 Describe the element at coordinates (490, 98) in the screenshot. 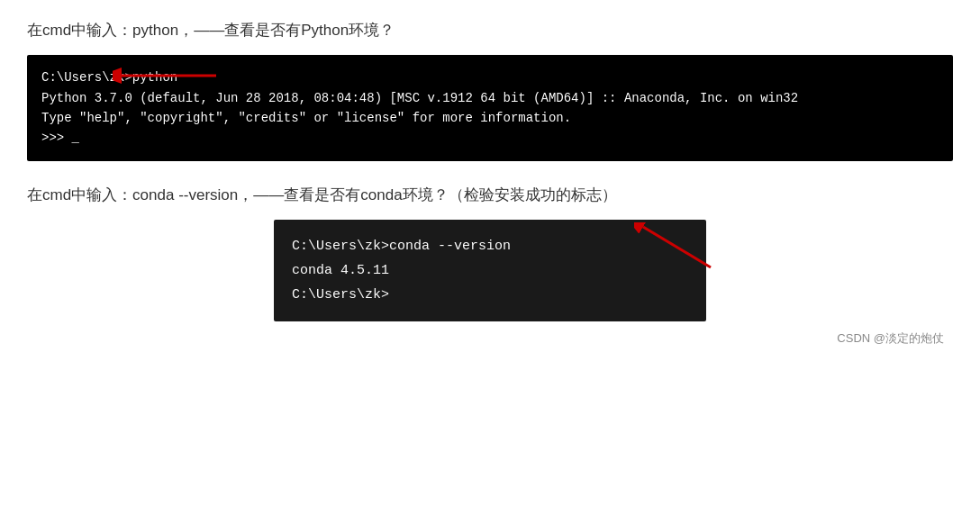

I see `terminal1-line2: Python 3.7.0 (default, Jun 28 2018, 08:0…` at that location.